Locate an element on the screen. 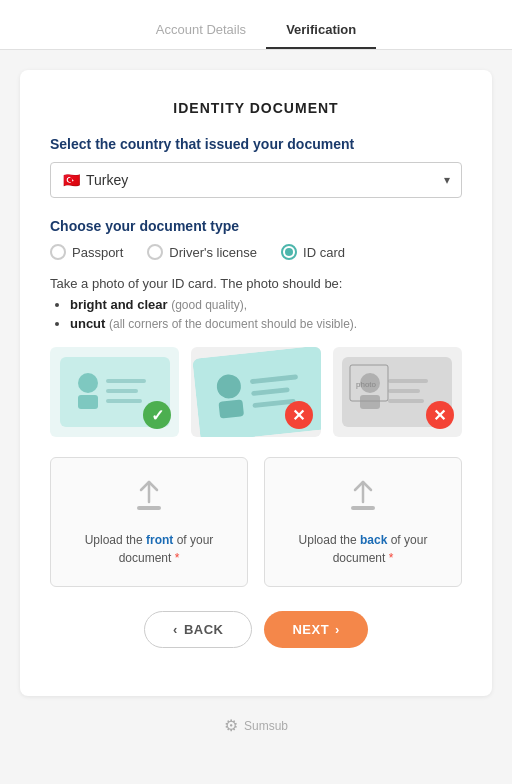 Image resolution: width=512 pixels, height=784 pixels. upload-back-box: Upload the back of yourdocument * is located at coordinates (363, 522).